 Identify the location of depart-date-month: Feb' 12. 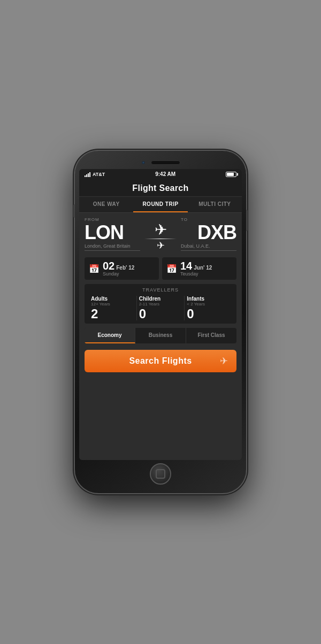
(125, 267).